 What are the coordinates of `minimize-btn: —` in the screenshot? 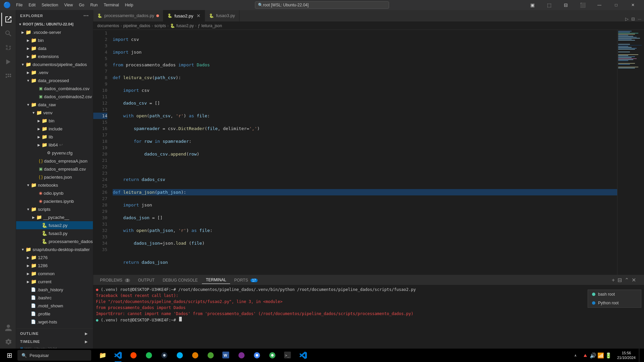 It's located at (599, 5).